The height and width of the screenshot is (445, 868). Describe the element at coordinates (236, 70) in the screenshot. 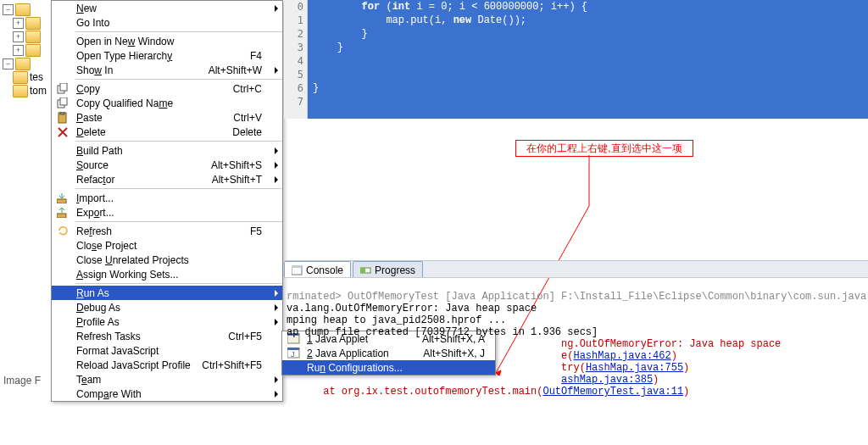

I see `shortcut: Alt+Shift+W` at that location.